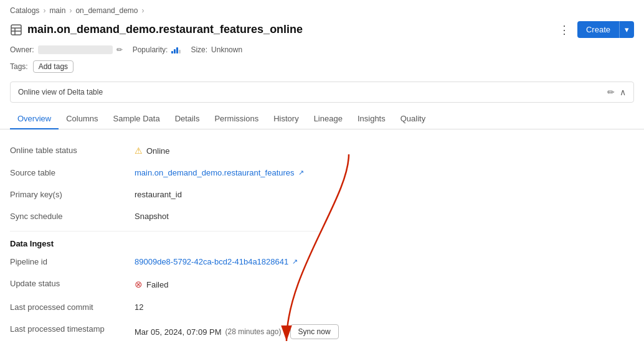 The image size is (644, 351). I want to click on breadcrumb-sep-1: ›, so click(44, 11).